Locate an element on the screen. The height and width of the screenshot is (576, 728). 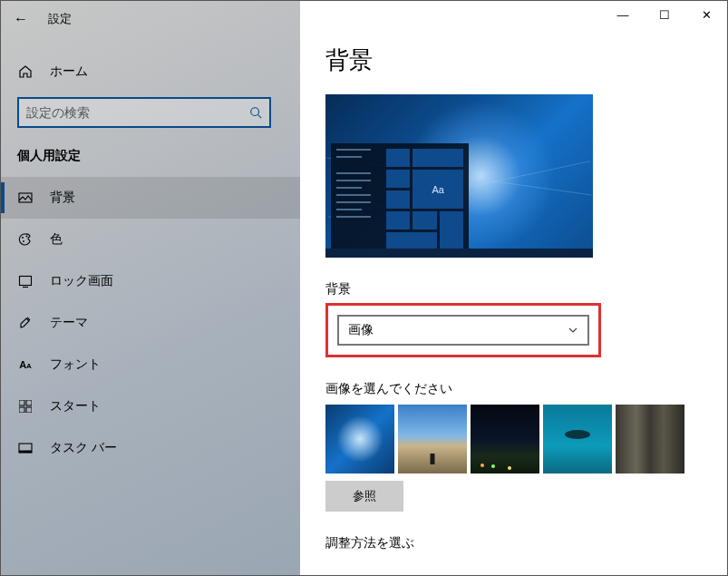
browse-button: 参照 is located at coordinates (364, 496).